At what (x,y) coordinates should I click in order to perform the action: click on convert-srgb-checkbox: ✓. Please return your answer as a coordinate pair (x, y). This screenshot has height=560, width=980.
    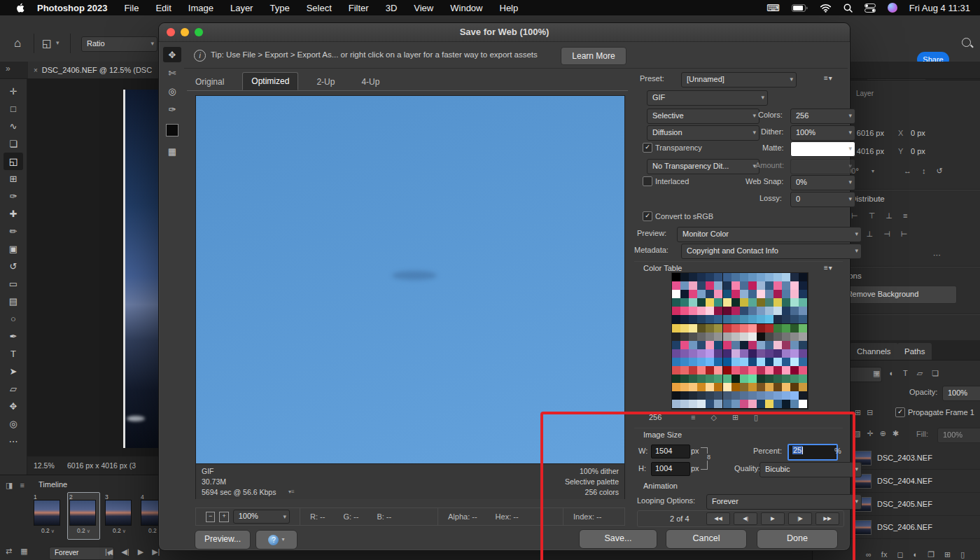
    Looking at the image, I should click on (648, 216).